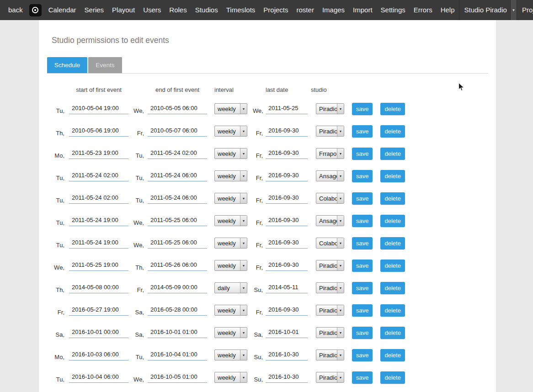 Image resolution: width=533 pixels, height=392 pixels. What do you see at coordinates (152, 10) in the screenshot?
I see `nav-item-users: Users` at bounding box center [152, 10].